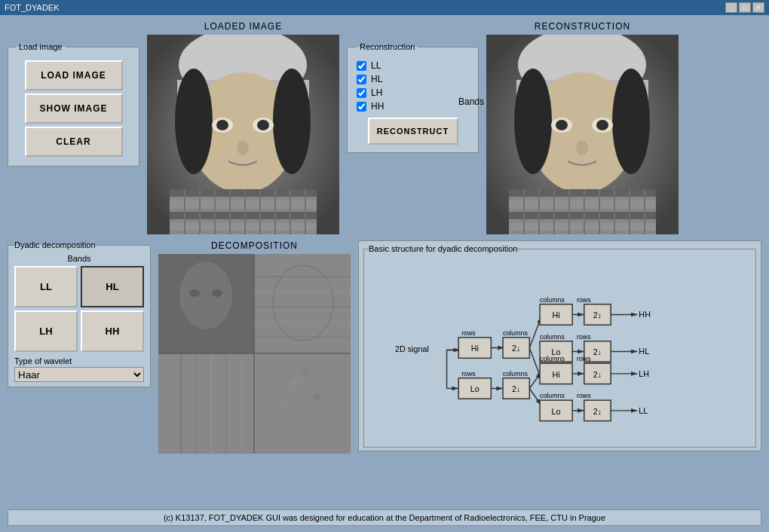 The height and width of the screenshot is (532, 769). Describe the element at coordinates (112, 286) in the screenshot. I see `band-hl-button: HL` at that location.